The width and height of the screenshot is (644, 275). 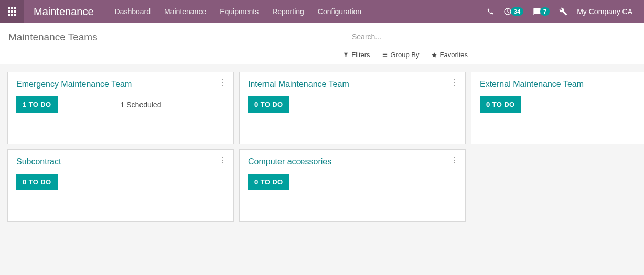 I want to click on apps-icon, so click(x=12, y=12).